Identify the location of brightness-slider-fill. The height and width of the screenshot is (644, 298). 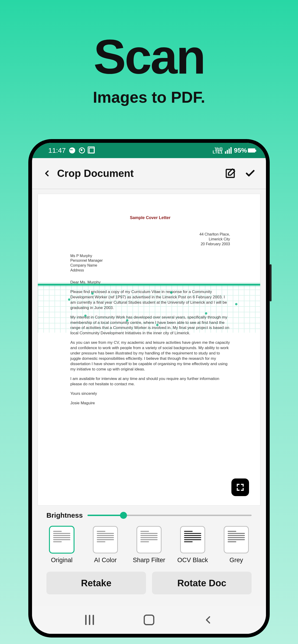
(106, 516).